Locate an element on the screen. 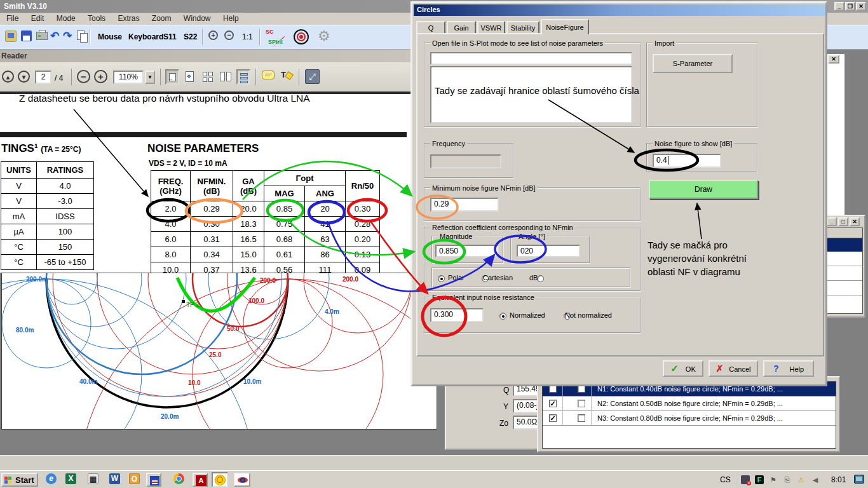 This screenshot has width=868, height=488. not-normalized-radio-label: Not normalized is located at coordinates (588, 315).